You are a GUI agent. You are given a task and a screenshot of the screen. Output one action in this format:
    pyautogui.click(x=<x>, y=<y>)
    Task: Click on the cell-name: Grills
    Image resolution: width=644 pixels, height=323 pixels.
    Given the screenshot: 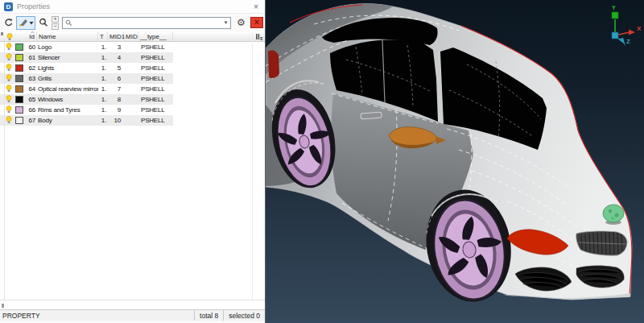 What is the action you would take?
    pyautogui.click(x=68, y=79)
    